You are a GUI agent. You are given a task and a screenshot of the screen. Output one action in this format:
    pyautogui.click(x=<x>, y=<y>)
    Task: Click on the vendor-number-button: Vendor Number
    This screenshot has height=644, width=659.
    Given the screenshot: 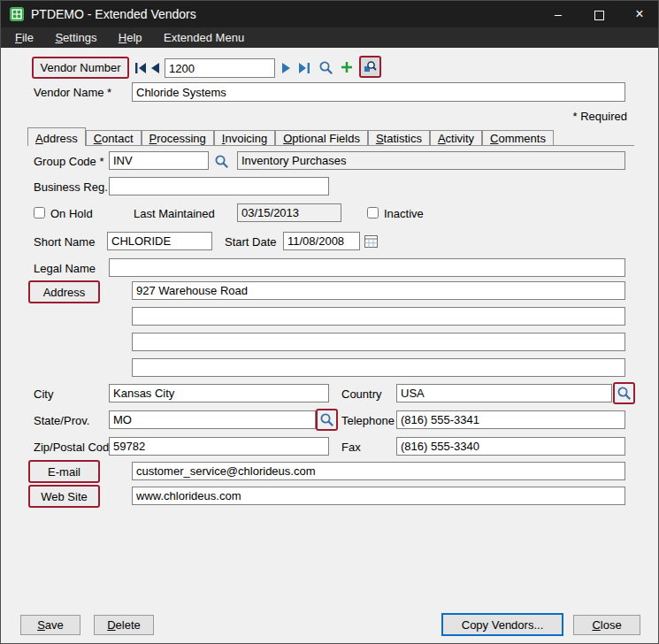 What is the action you would take?
    pyautogui.click(x=80, y=67)
    